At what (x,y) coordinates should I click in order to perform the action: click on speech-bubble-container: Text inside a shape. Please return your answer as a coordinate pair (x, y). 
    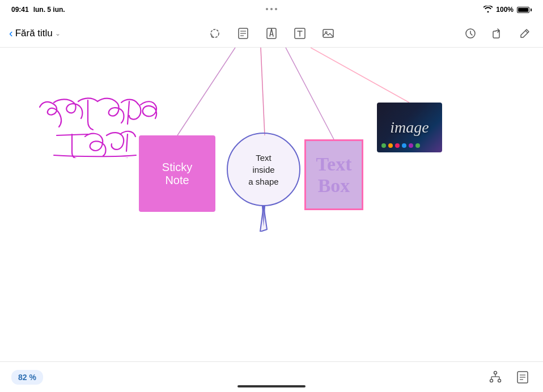
    Looking at the image, I should click on (264, 169).